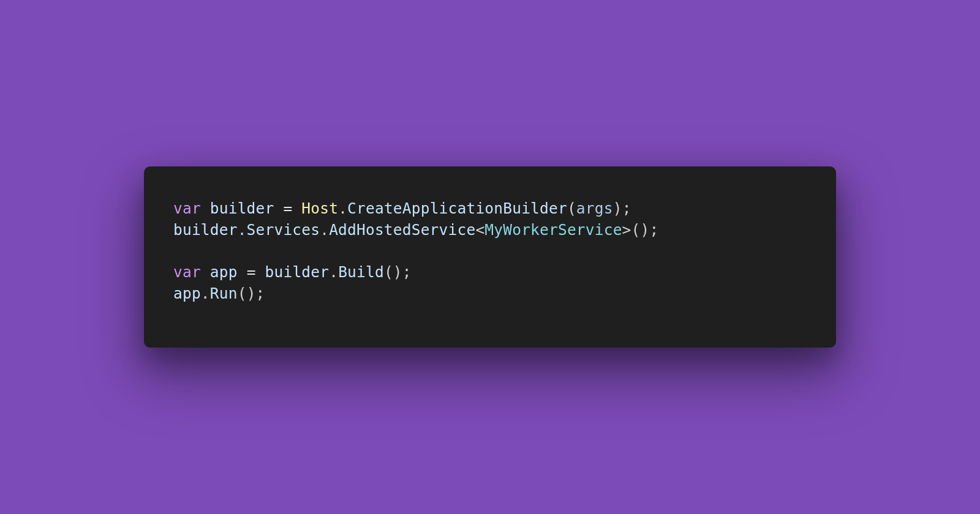 This screenshot has width=980, height=514. What do you see at coordinates (627, 230) in the screenshot?
I see `angle-close: >` at bounding box center [627, 230].